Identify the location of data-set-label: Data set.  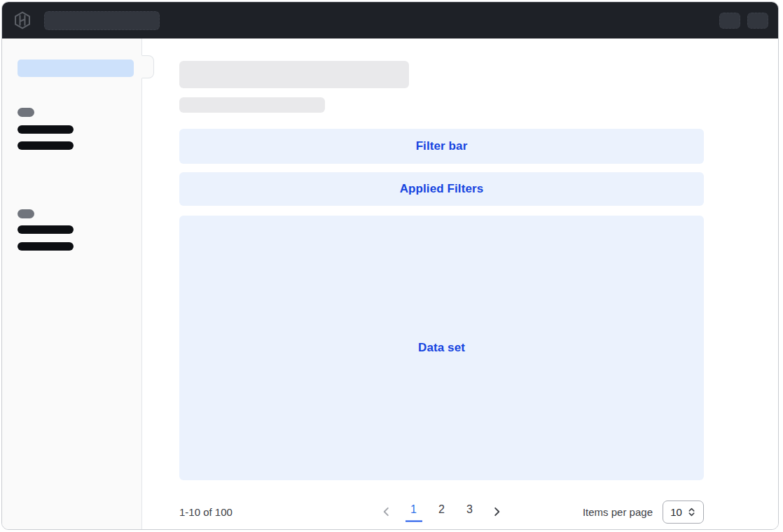
(441, 348).